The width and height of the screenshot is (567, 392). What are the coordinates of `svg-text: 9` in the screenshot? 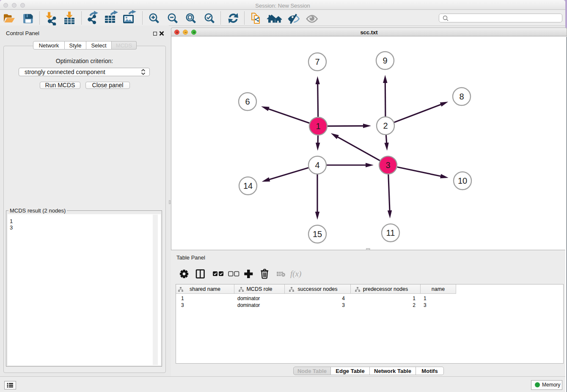 It's located at (385, 61).